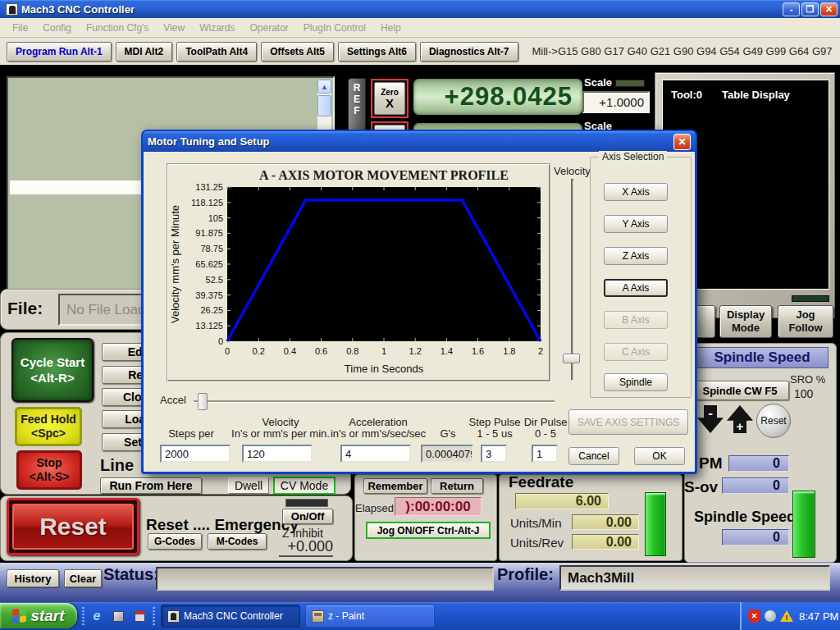 The height and width of the screenshot is (630, 840). Describe the element at coordinates (118, 616) in the screenshot. I see `quicklaunch-app-icon` at that location.